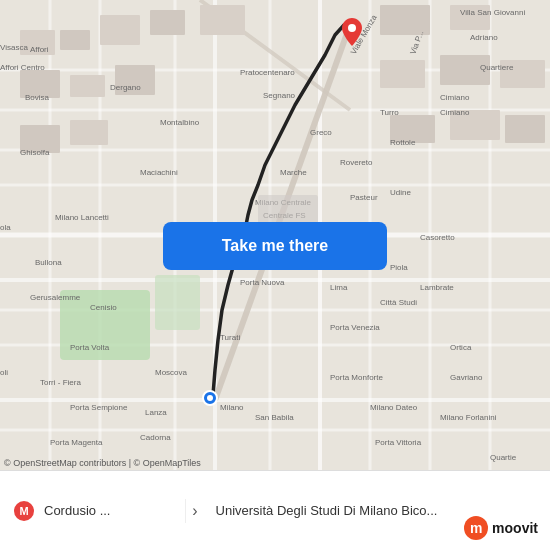 Image resolution: width=550 pixels, height=550 pixels. What do you see at coordinates (394, 408) in the screenshot?
I see `svg-text: Milano Dateo` at bounding box center [394, 408].